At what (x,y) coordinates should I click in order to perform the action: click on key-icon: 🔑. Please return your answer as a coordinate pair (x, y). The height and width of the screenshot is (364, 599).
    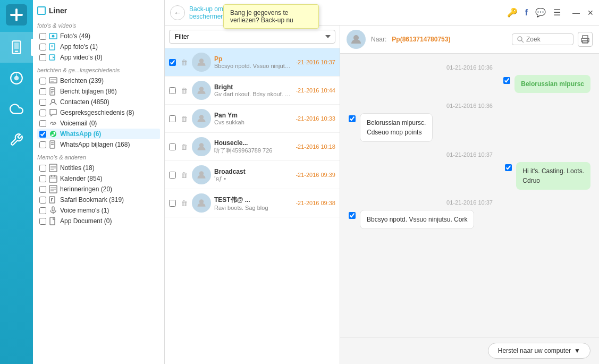
    Looking at the image, I should click on (512, 13).